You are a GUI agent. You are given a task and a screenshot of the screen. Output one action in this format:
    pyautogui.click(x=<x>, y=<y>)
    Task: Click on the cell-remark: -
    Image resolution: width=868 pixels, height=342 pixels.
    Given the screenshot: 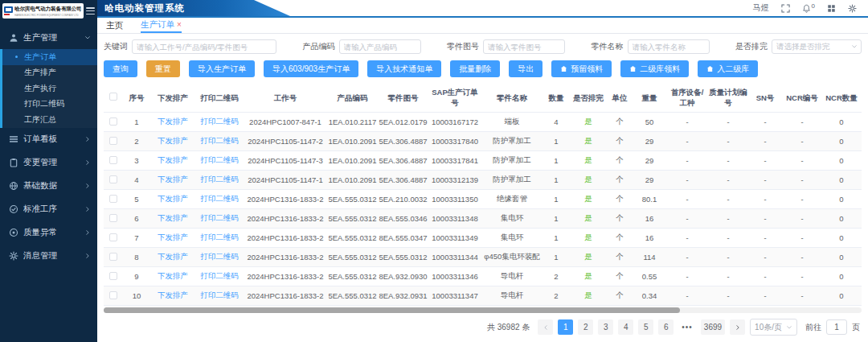 What is the action you would take?
    pyautogui.click(x=862, y=122)
    